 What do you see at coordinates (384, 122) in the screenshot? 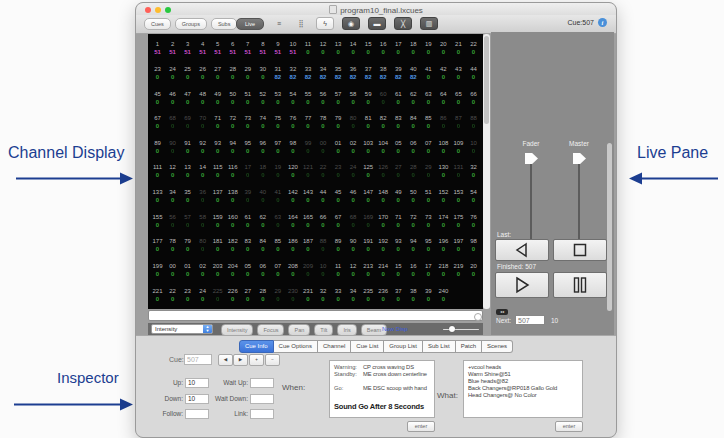
I see `channel-82: 820` at bounding box center [384, 122].